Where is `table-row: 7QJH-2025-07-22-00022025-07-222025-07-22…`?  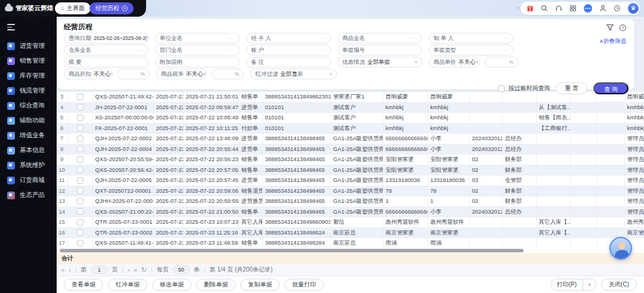 table-row: 7QJH-2025-07-22-00022025-07-222025-07-22… is located at coordinates (351, 139).